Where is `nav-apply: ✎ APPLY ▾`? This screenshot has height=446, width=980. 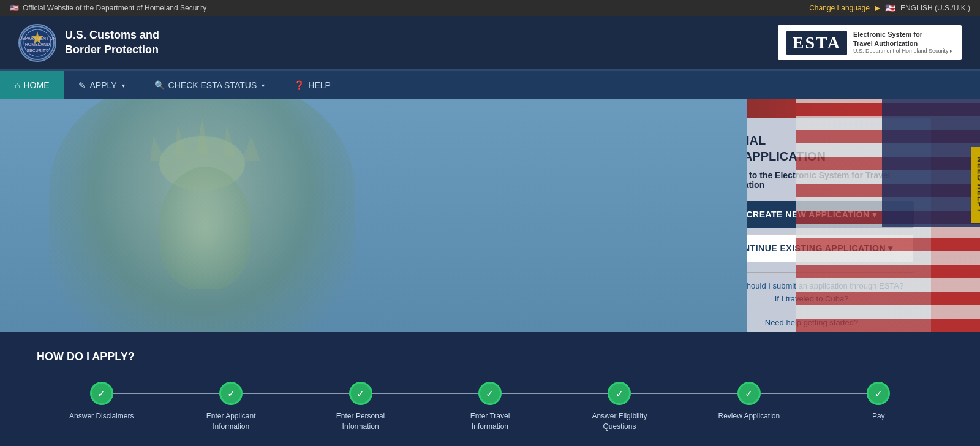
nav-apply: ✎ APPLY ▾ is located at coordinates (102, 85).